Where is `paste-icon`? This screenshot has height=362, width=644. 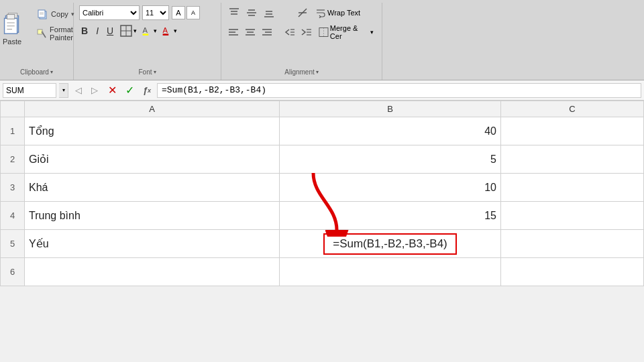
paste-icon is located at coordinates (12, 23).